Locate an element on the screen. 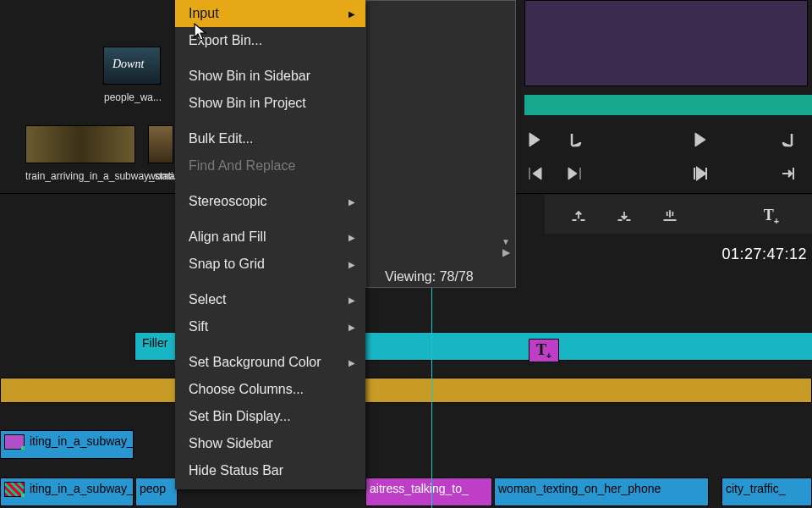  menu-item-find-replace: Find And Replace is located at coordinates (271, 166).